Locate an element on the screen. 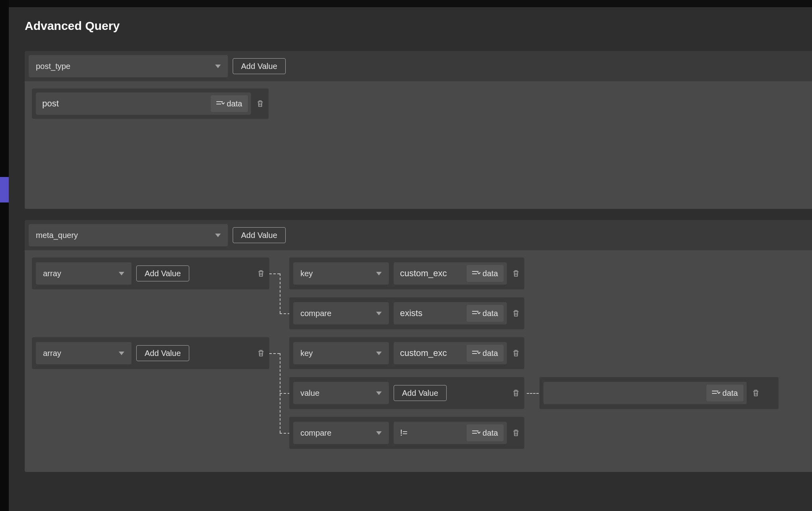  section-header: meta_query Add Value is located at coordinates (418, 235).